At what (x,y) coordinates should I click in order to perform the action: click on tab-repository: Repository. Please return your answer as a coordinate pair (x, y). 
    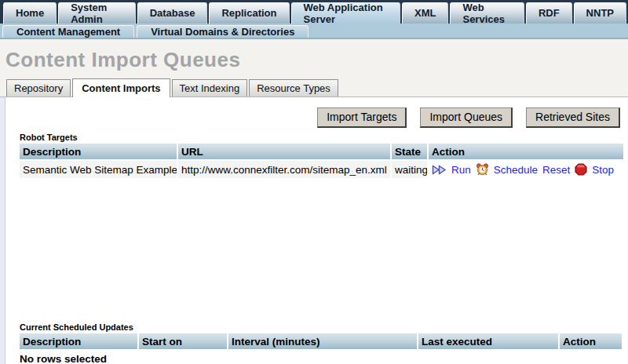
    Looking at the image, I should click on (38, 88).